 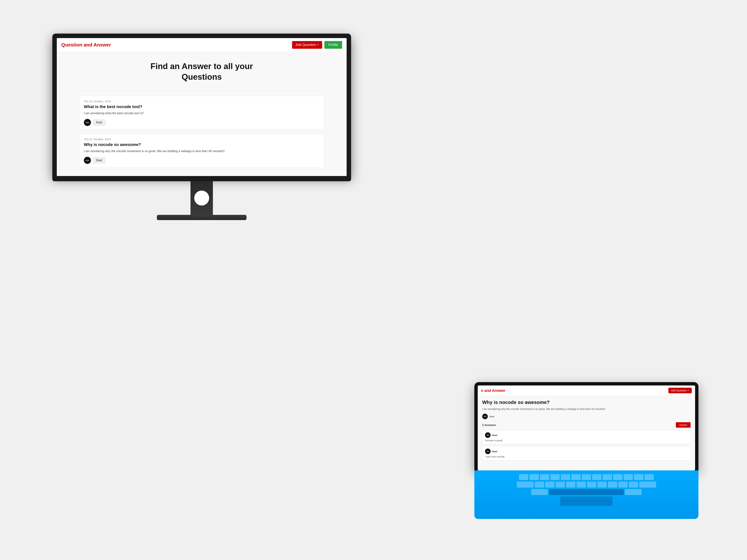 I want to click on spacebar-key, so click(x=586, y=492).